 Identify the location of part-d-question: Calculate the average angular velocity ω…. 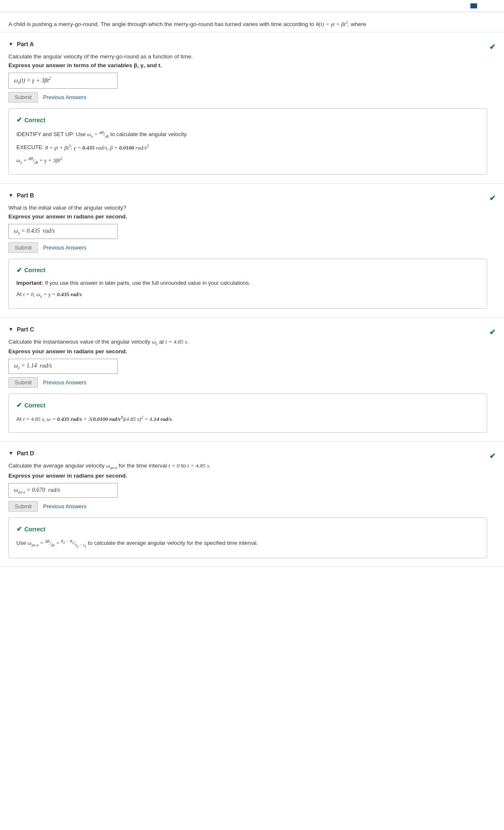
(248, 466).